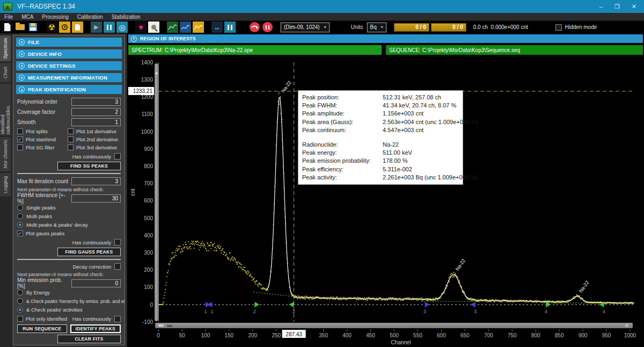 Image resolution: width=644 pixels, height=347 pixels. What do you see at coordinates (305, 27) in the screenshot?
I see `device-dropdown: (Dim-09, 1024) ▾` at bounding box center [305, 27].